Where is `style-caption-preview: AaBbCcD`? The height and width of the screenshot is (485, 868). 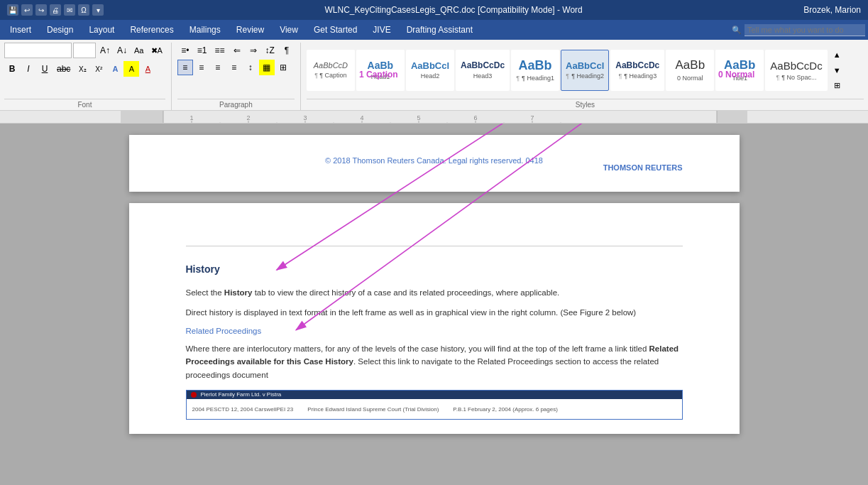 style-caption-preview: AaBbCcD is located at coordinates (331, 65).